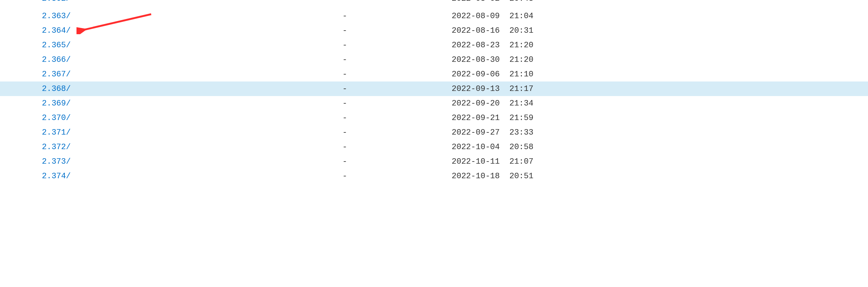 The image size is (868, 287). What do you see at coordinates (192, 132) in the screenshot?
I see `name-column: 2.371/` at bounding box center [192, 132].